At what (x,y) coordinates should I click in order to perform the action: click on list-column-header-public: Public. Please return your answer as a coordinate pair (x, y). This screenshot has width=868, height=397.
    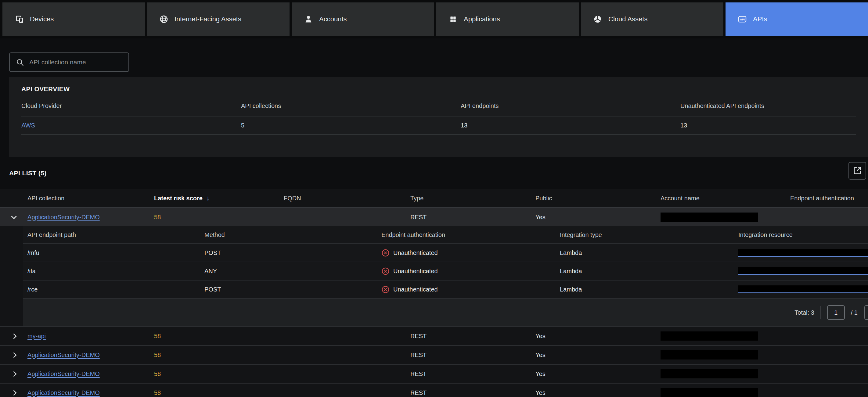
    Looking at the image, I should click on (598, 198).